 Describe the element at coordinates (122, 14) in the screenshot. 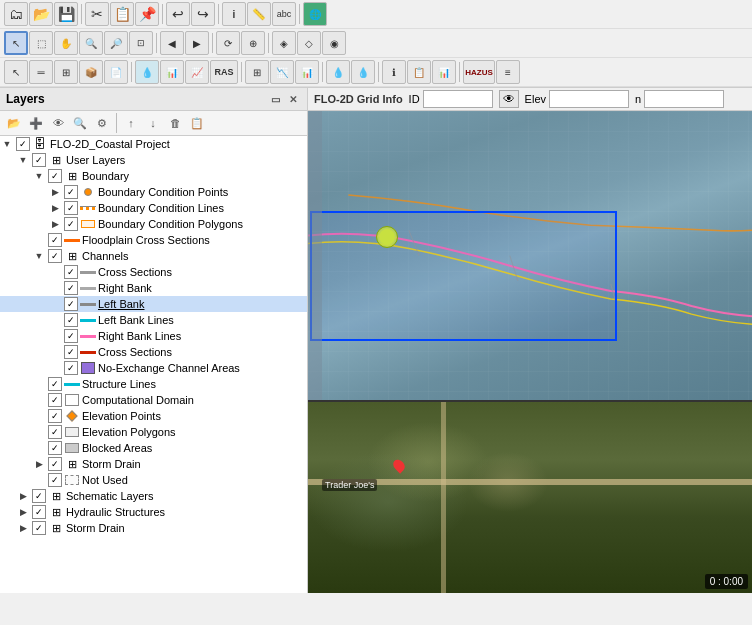

I see `toolbar-btn-copy: 📋` at that location.